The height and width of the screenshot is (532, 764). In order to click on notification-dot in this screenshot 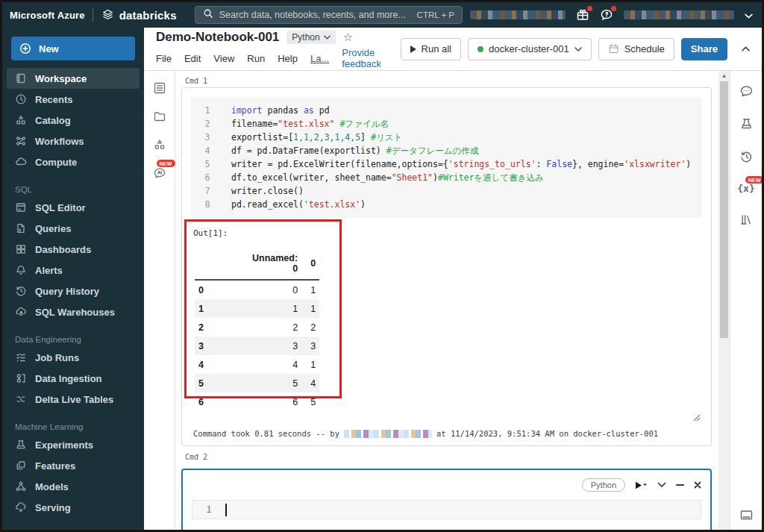, I will do `click(613, 9)`.